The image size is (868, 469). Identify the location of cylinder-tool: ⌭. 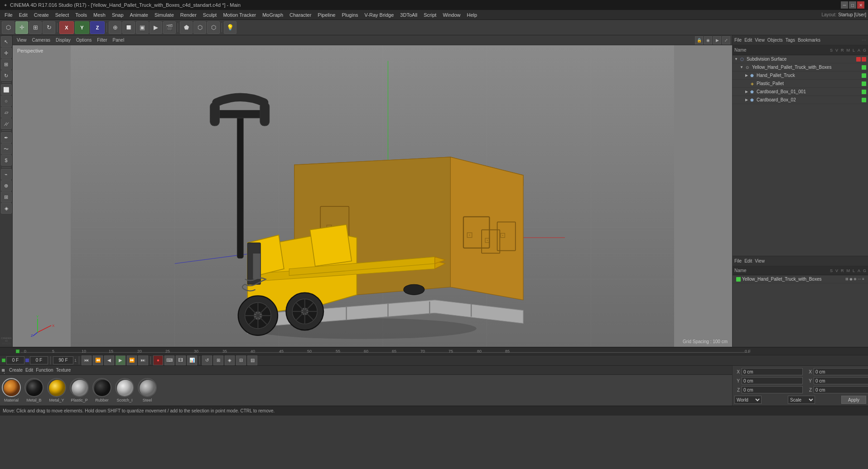
(6, 124).